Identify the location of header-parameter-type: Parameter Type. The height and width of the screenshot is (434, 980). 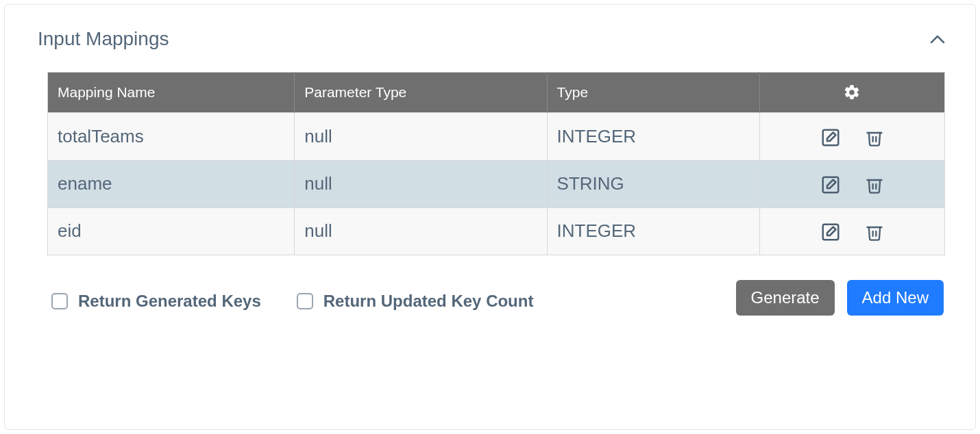
(421, 93).